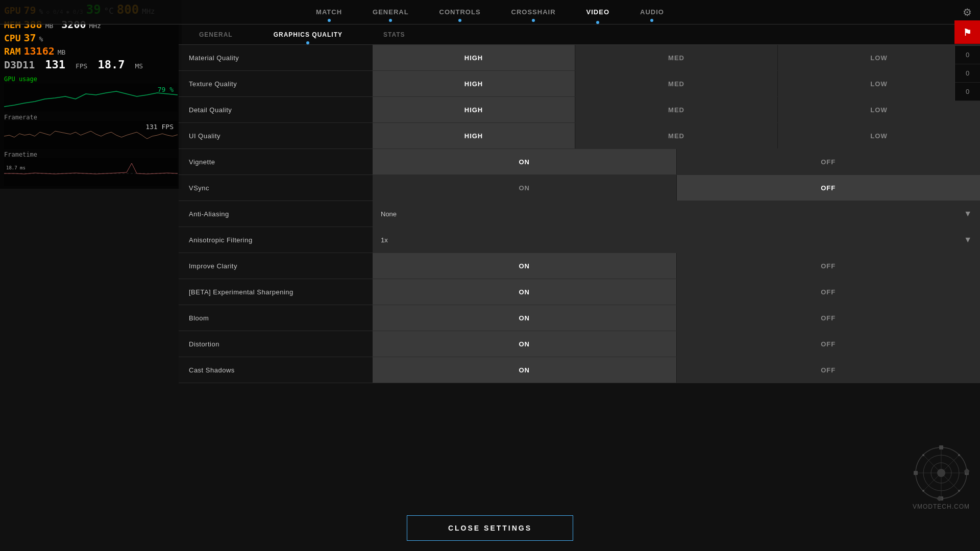 Image resolution: width=980 pixels, height=551 pixels. What do you see at coordinates (829, 344) in the screenshot?
I see `distortion-off-btn: Off` at bounding box center [829, 344].